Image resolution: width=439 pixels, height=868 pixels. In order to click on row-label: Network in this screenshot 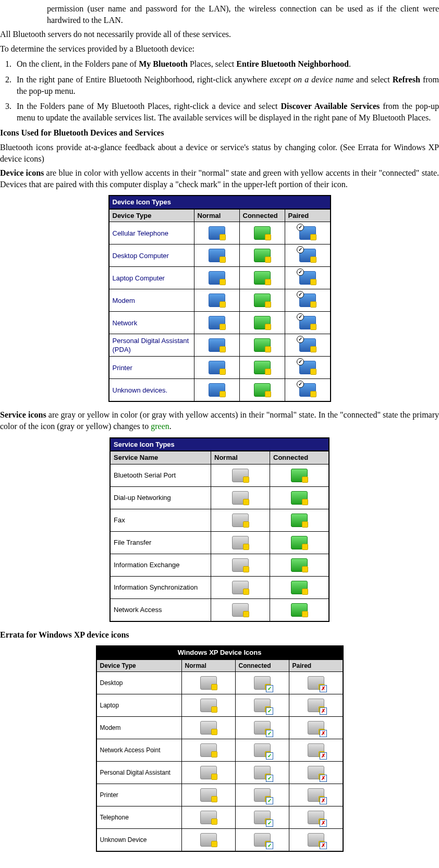, I will do `click(152, 323)`.